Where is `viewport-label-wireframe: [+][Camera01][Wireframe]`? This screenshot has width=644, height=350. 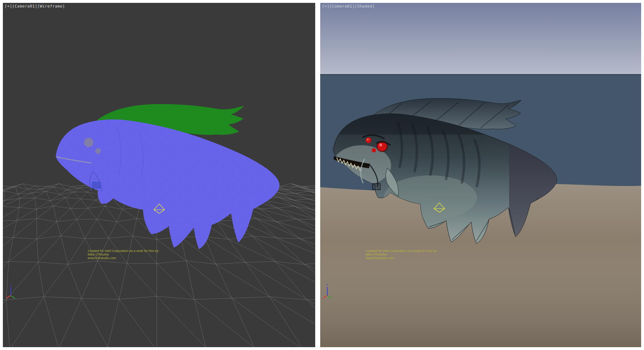
viewport-label-wireframe: [+][Camera01][Wireframe] is located at coordinates (35, 6).